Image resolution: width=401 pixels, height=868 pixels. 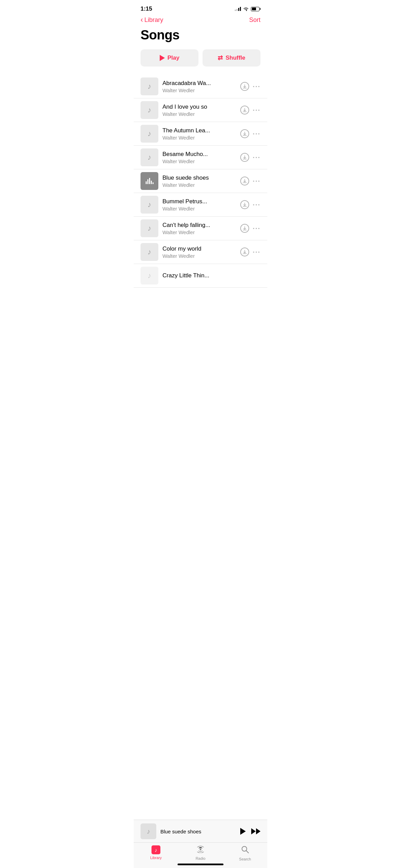 What do you see at coordinates (162, 58) in the screenshot?
I see `play-icon` at bounding box center [162, 58].